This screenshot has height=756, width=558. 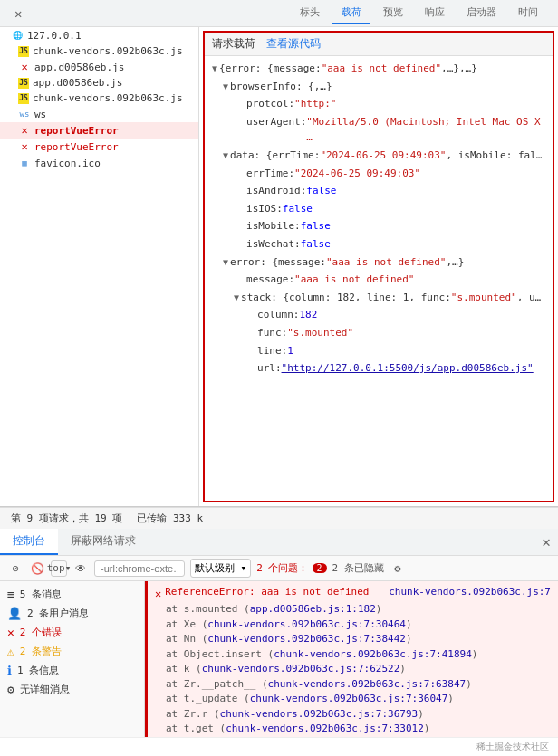 What do you see at coordinates (469, 592) in the screenshot?
I see `entry-file-link-0: chunk-vendors.092b063c.js:7` at bounding box center [469, 592].